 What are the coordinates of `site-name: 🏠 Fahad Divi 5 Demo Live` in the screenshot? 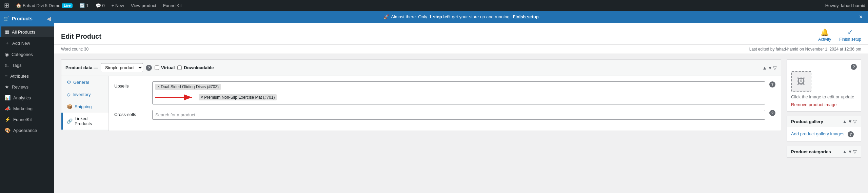 It's located at (44, 5).